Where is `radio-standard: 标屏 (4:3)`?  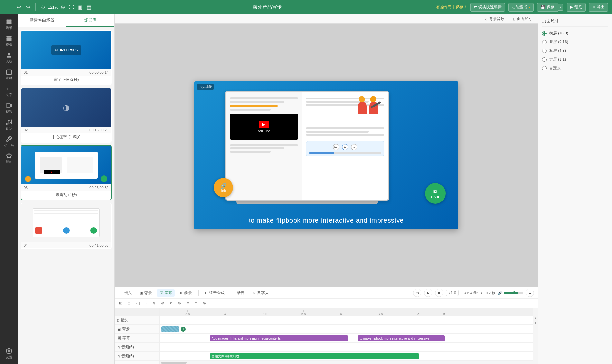
radio-standard: 标屏 (4:3) is located at coordinates (575, 51).